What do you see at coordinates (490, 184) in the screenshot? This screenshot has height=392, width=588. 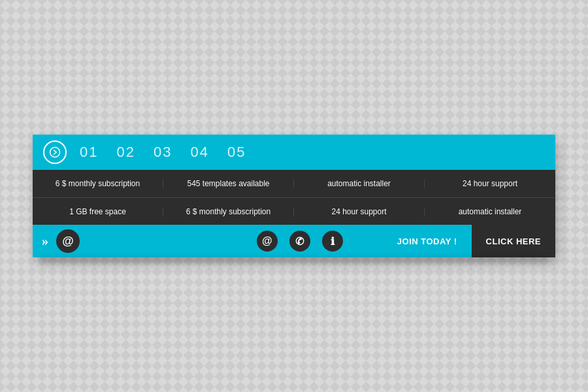 I see `feature-1-4: 24 hour support` at bounding box center [490, 184].